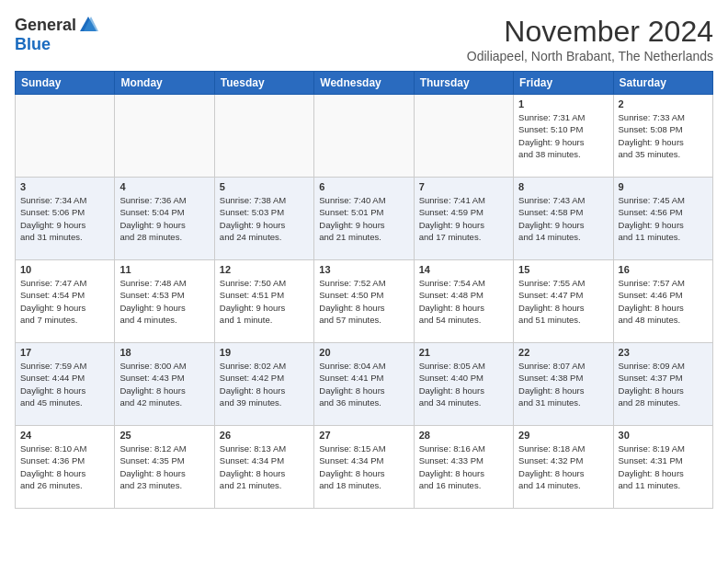 This screenshot has width=728, height=563. Describe the element at coordinates (364, 83) in the screenshot. I see `calendar-header-row: SundayMondayTuesdayWednesdayThursdayFrid…` at that location.